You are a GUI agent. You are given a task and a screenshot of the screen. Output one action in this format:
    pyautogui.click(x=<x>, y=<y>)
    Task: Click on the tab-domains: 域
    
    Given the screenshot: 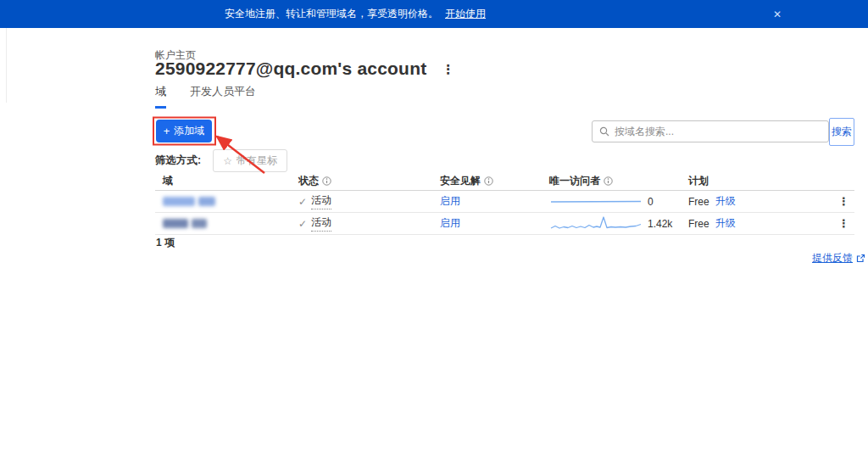 What is the action you would take?
    pyautogui.click(x=161, y=97)
    